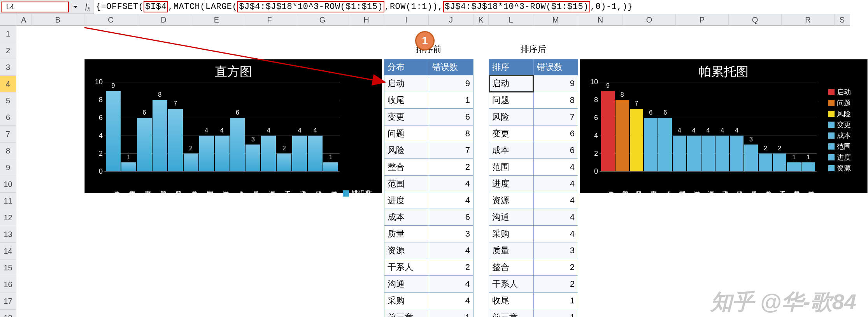  Describe the element at coordinates (217, 20) in the screenshot. I see `col-header-E: E` at that location.